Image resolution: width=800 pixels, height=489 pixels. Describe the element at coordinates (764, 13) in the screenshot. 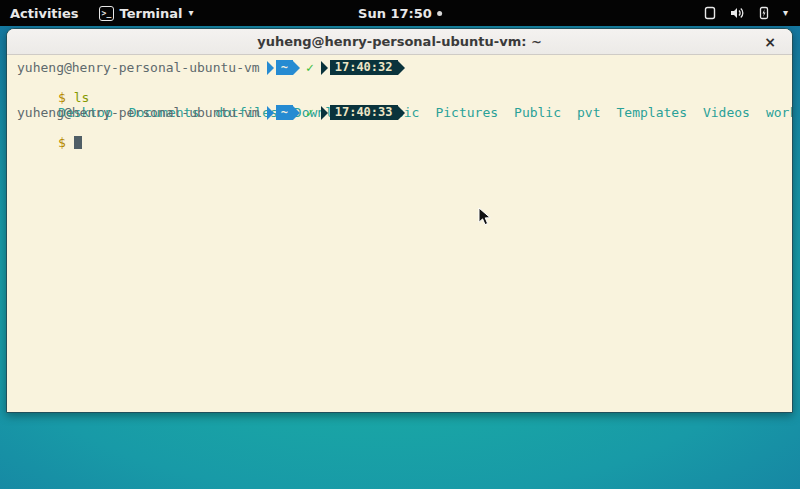

I see `battery-charging-icon` at that location.